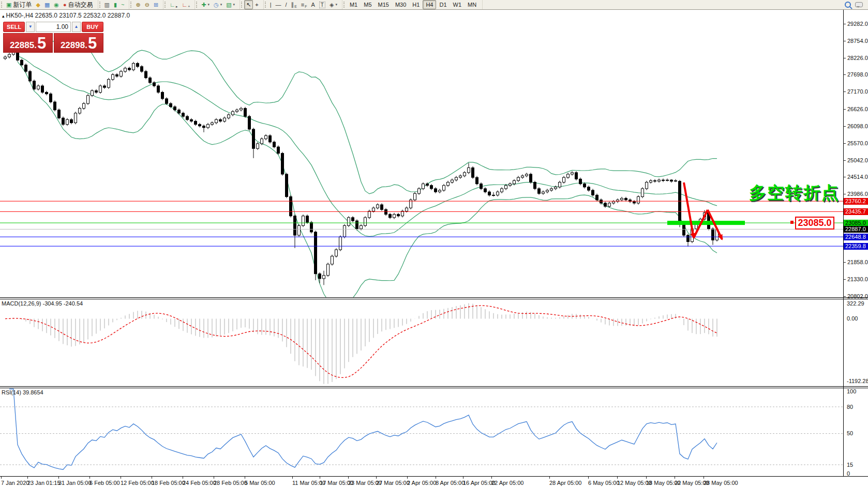 This screenshot has height=488, width=868. What do you see at coordinates (14, 27) in the screenshot?
I see `sell-button: SELL` at bounding box center [14, 27].